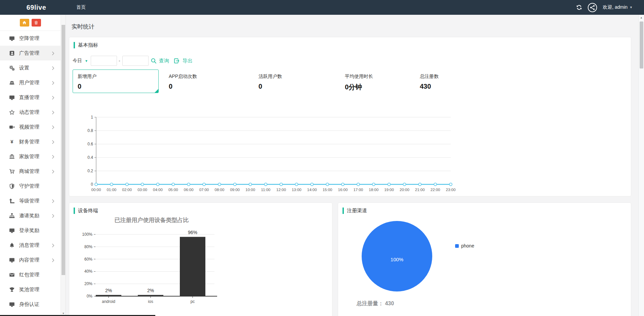 The height and width of the screenshot is (316, 644). What do you see at coordinates (104, 61) in the screenshot?
I see `date-from-input` at bounding box center [104, 61].